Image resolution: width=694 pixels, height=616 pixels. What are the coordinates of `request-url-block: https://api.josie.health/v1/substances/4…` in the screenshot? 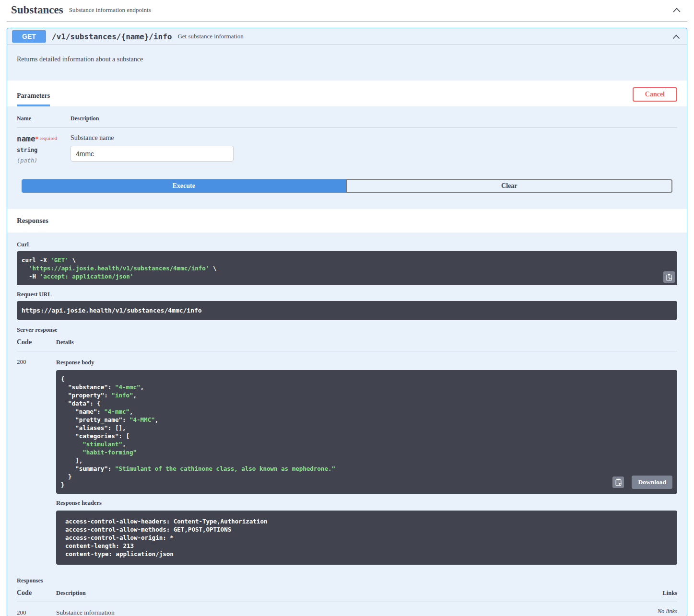 It's located at (347, 311).